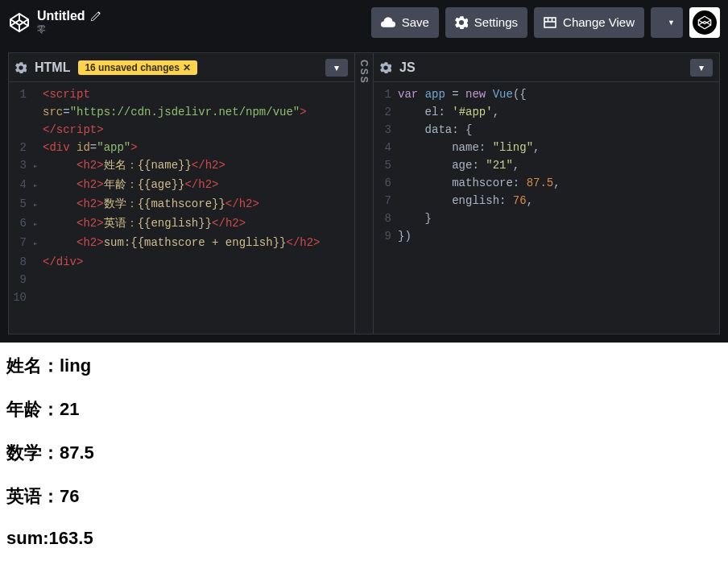 The image size is (728, 569). What do you see at coordinates (364, 538) in the screenshot?
I see `preview-line: sum:163.5` at bounding box center [364, 538].